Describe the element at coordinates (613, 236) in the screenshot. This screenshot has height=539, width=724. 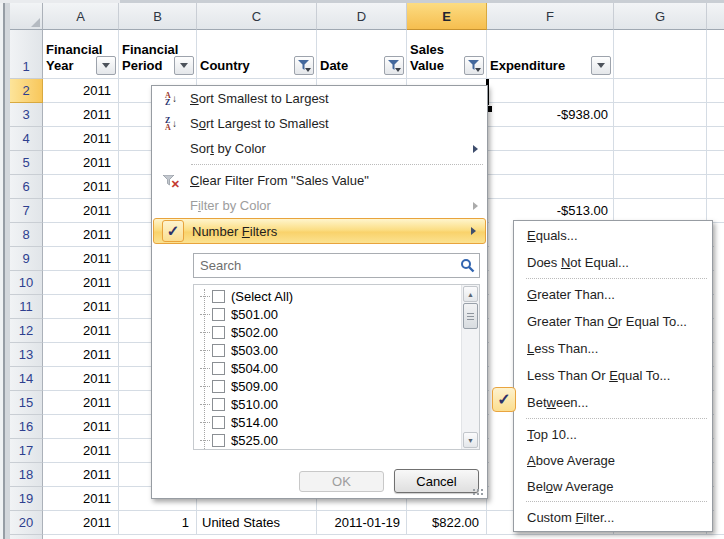
I see `submenu-item-equals: Equals...` at that location.